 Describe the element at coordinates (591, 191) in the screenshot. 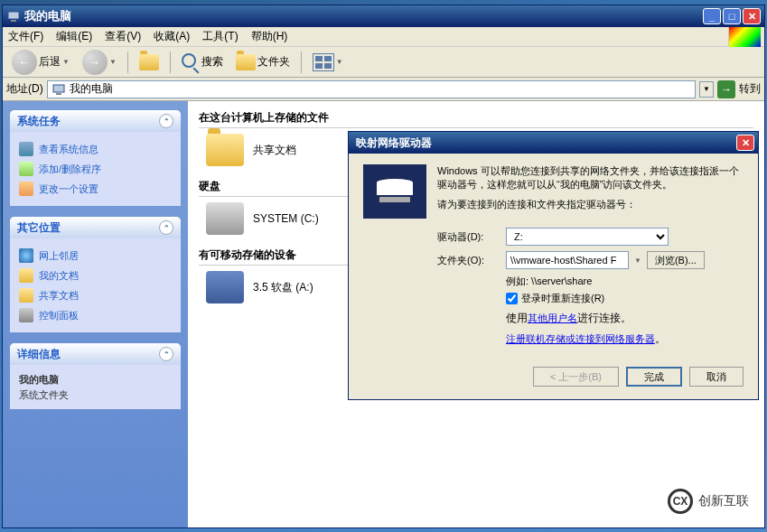

I see `dialog-description: Windows 可以帮助您连接到共享的网络文件夹，并给该连接指派一个驱动器号，这…` at that location.